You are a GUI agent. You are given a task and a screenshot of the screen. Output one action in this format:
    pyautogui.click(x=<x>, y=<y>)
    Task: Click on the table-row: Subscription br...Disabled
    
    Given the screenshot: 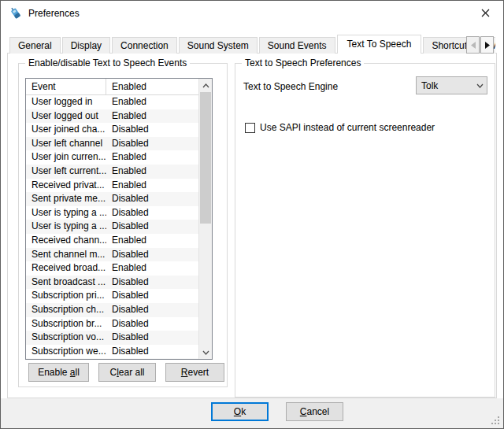 What is the action you would take?
    pyautogui.click(x=112, y=324)
    